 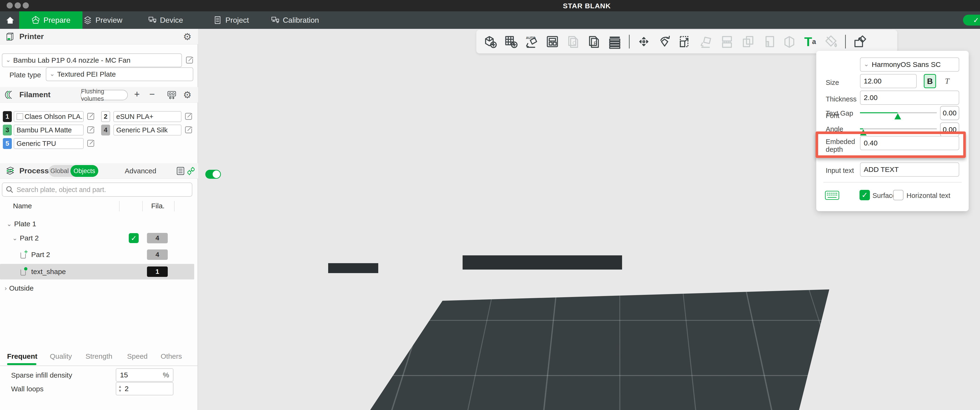 What do you see at coordinates (158, 255) in the screenshot?
I see `part2-child-fila-badge: 4` at bounding box center [158, 255].